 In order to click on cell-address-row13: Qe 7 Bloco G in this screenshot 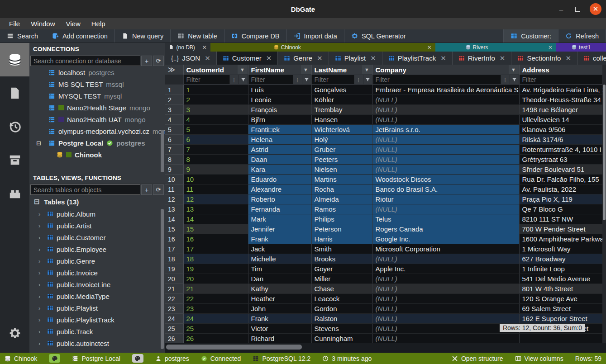, I will do `click(561, 209)`.